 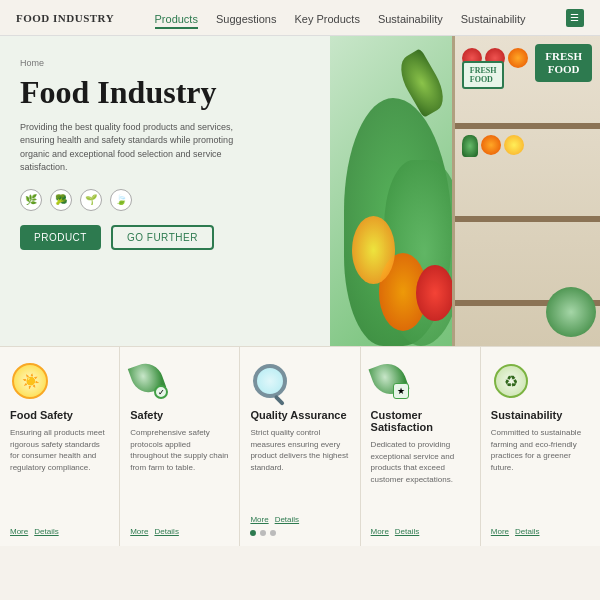 What do you see at coordinates (491, 145) in the screenshot?
I see `produce-mid-orange` at bounding box center [491, 145].